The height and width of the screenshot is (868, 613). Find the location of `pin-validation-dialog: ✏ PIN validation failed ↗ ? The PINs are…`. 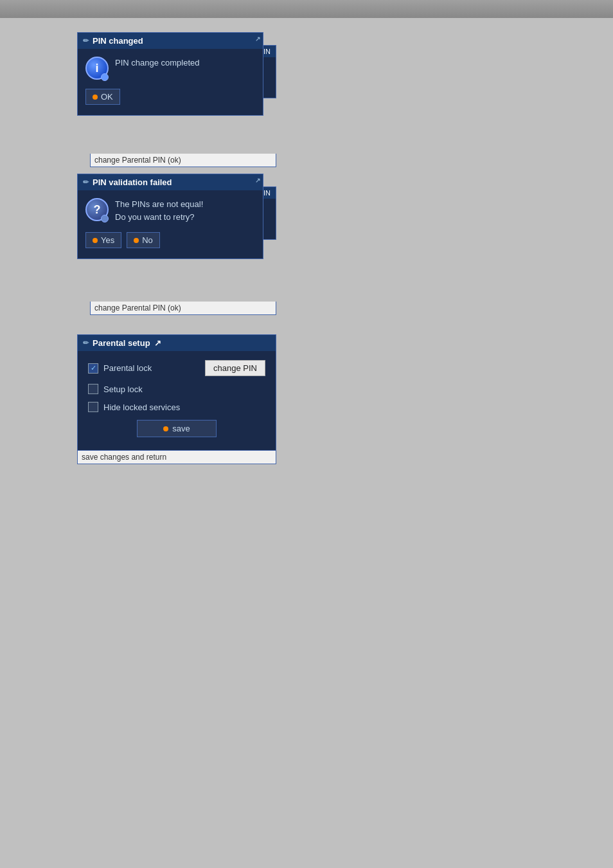

pin-validation-dialog: ✏ PIN validation failed ↗ ? The PINs are… is located at coordinates (170, 216).